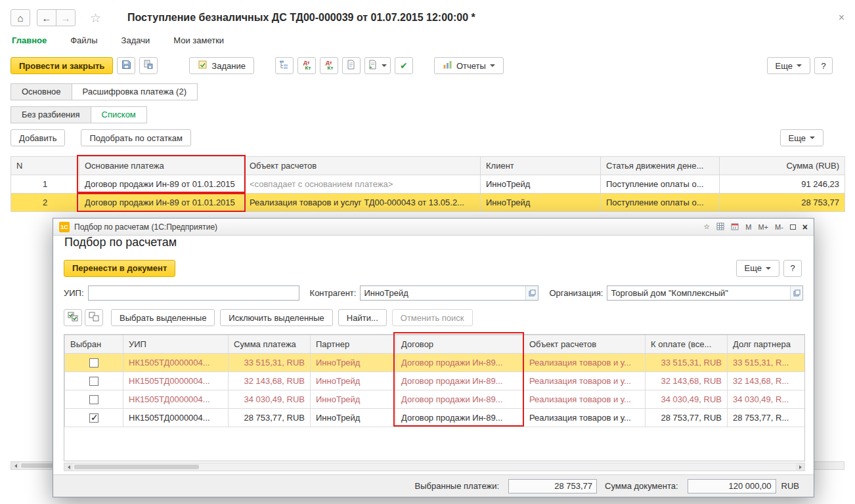  What do you see at coordinates (269, 363) in the screenshot?
I see `cell-payment-amount: 33 515,31, RUB` at bounding box center [269, 363].